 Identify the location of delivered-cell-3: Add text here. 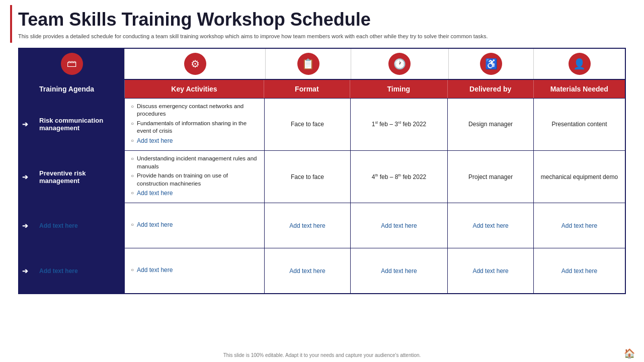
(491, 225).